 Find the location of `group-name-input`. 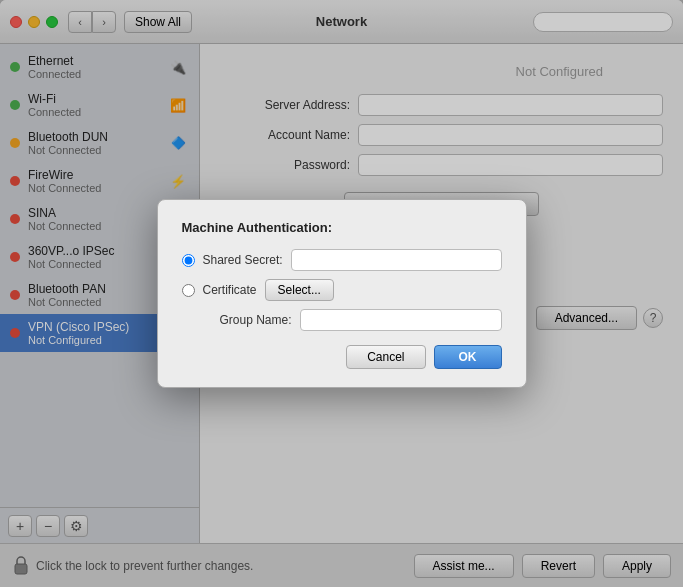

group-name-input is located at coordinates (401, 320).